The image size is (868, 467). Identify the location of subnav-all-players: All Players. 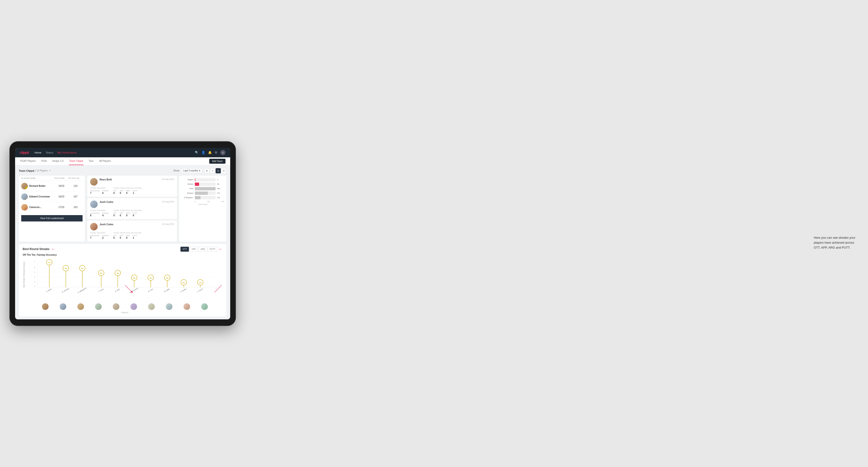
(105, 161).